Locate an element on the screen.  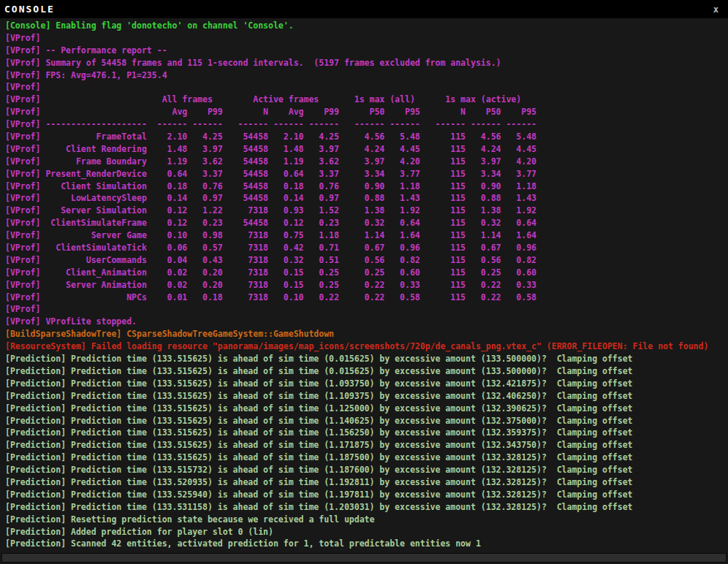
console-line: [VProf] VProfLite stopped. is located at coordinates (367, 321).